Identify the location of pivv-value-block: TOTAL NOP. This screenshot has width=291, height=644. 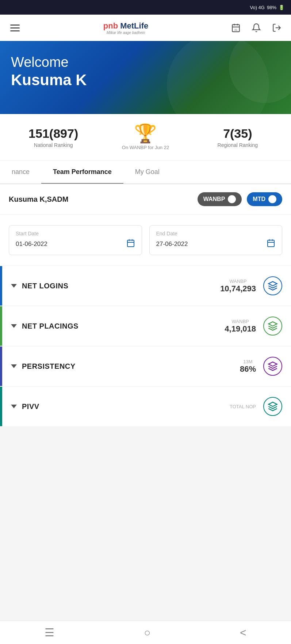
(243, 406).